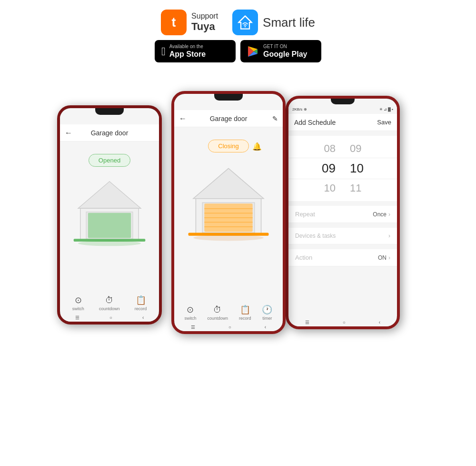 Image resolution: width=476 pixels, height=466 pixels. I want to click on bottom-nav-left: ⊙ switch ⏱ countdown 📋 record, so click(109, 303).